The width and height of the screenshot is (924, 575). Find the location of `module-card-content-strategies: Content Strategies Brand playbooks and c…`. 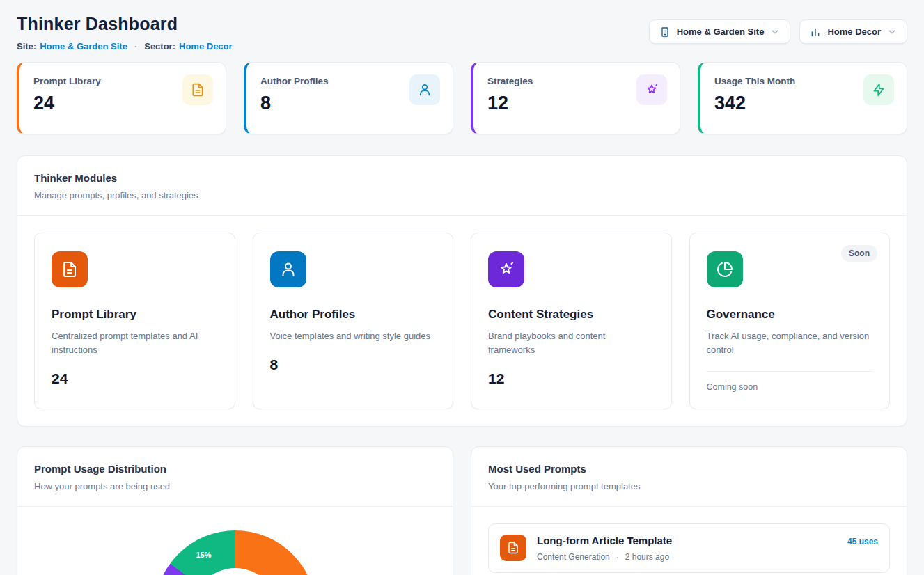

module-card-content-strategies: Content Strategies Brand playbooks and c… is located at coordinates (571, 321).